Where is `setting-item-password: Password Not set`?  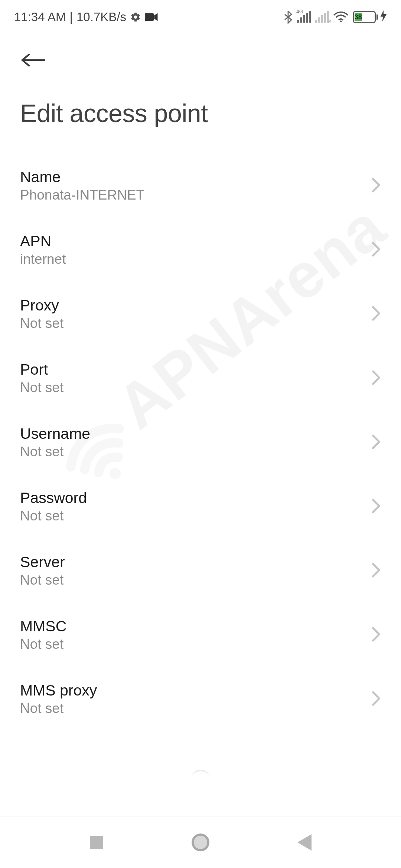
setting-item-password: Password Not set is located at coordinates (200, 507).